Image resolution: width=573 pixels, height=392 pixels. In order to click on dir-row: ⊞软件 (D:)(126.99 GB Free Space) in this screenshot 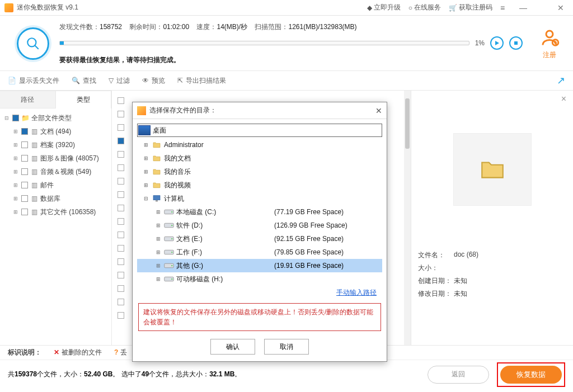, I will do `click(260, 225)`.